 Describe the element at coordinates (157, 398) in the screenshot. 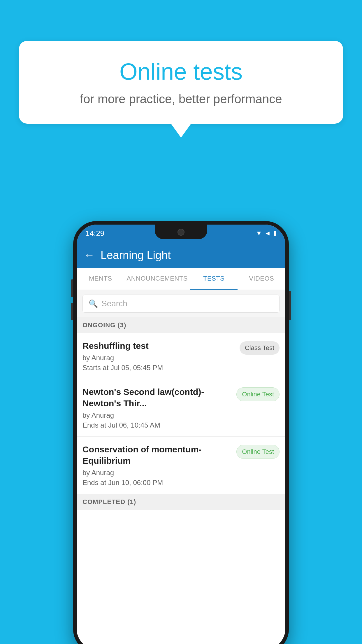

I see `test-item-title: Newton's Second law(contd)-Newton's Thir…` at that location.